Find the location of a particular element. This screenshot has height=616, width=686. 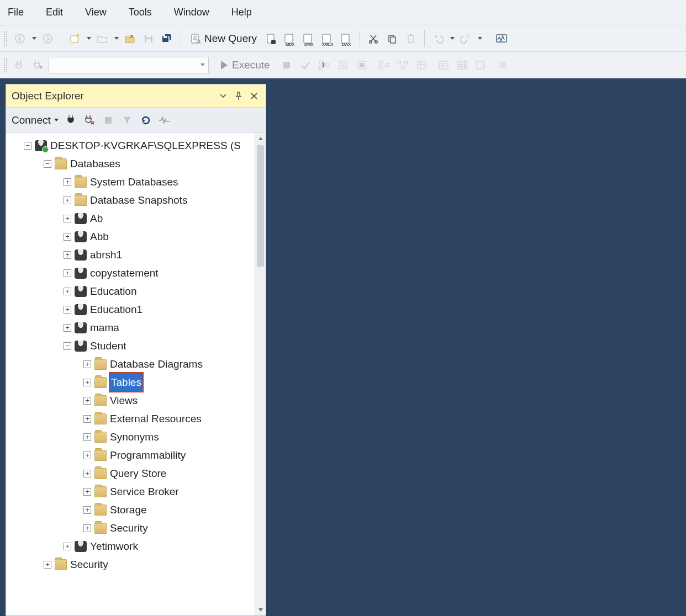

open-folder-button is located at coordinates (130, 39).